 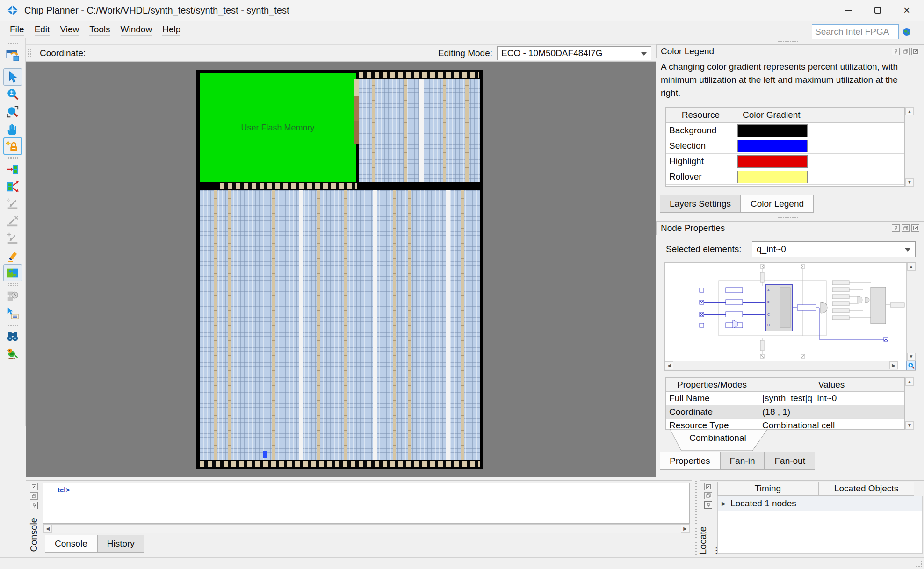 What do you see at coordinates (781, 366) in the screenshot?
I see `preview-hscrollbar: ◀ ▶` at bounding box center [781, 366].